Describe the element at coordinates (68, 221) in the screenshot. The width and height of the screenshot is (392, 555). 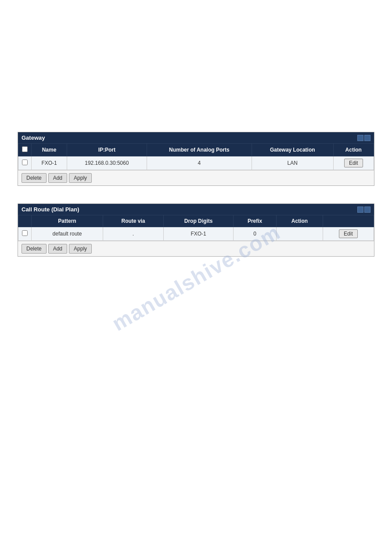
I see `call-route-col-name: Pattern` at that location.